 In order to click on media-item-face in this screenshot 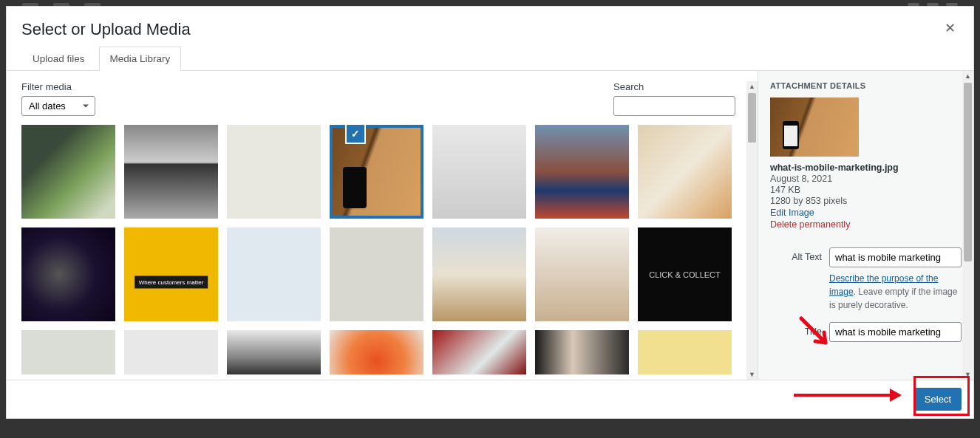, I will do `click(582, 352)`.